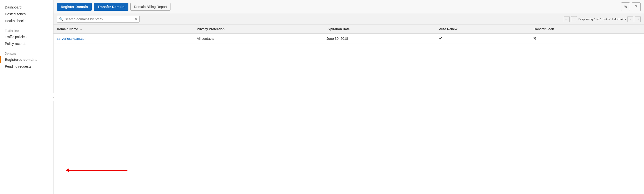 The width and height of the screenshot is (644, 194). Describe the element at coordinates (636, 7) in the screenshot. I see `help-button: ?` at that location.